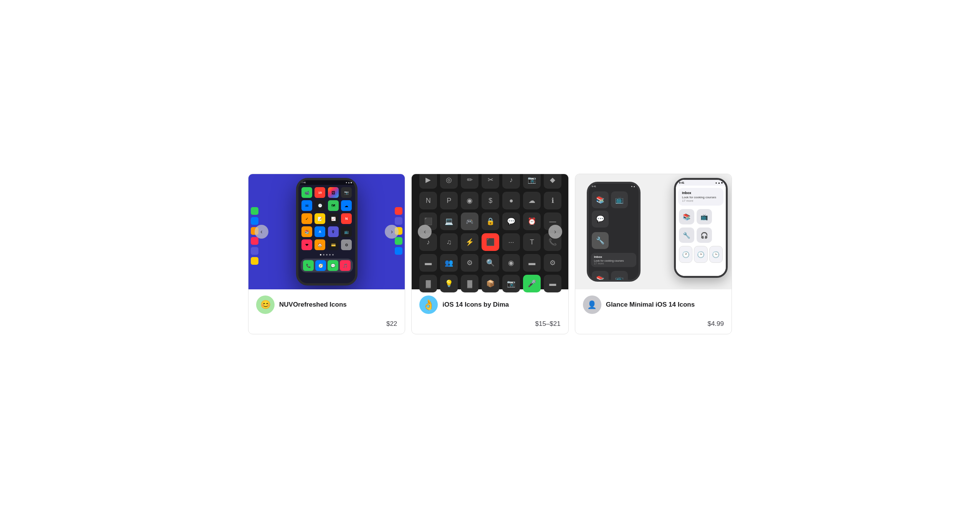 This screenshot has height=508, width=980. What do you see at coordinates (475, 305) in the screenshot?
I see `card2-author-name: iOS 14 Icons by Dima` at bounding box center [475, 305].